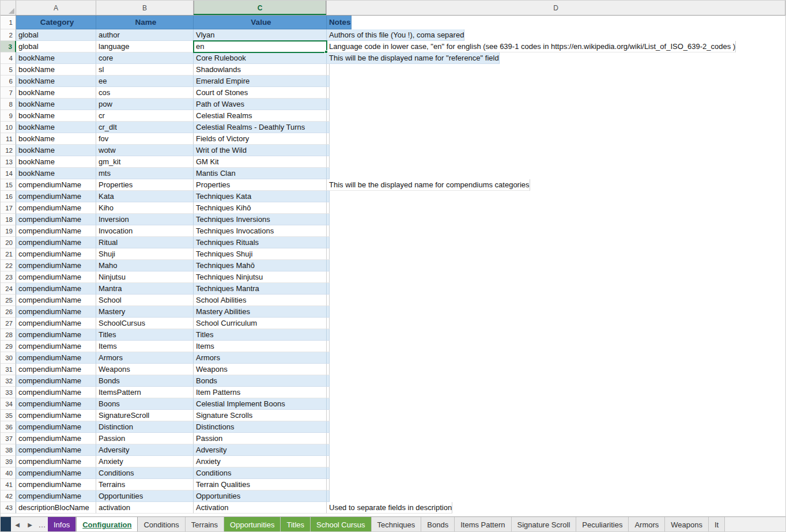 Image resolution: width=786 pixels, height=532 pixels. Describe the element at coordinates (429, 185) in the screenshot. I see `cell: This will be the displayed name for comp…` at that location.